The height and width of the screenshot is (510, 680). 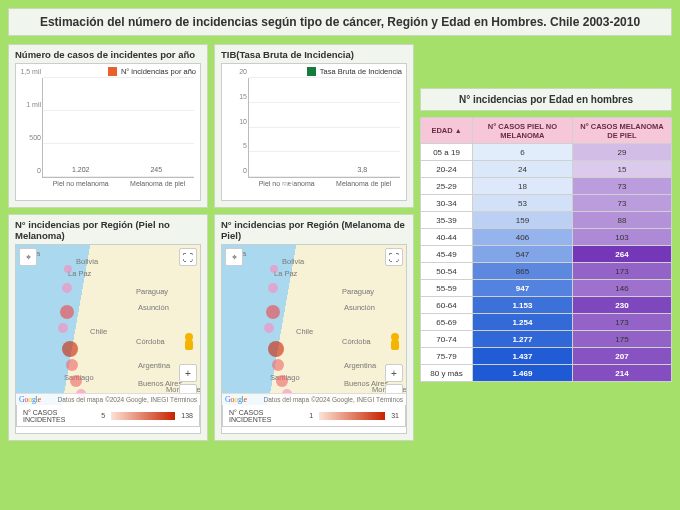 What do you see at coordinates (523, 272) in the screenshot?
I see `cell-piel-no-melanoma: 865` at bounding box center [523, 272].